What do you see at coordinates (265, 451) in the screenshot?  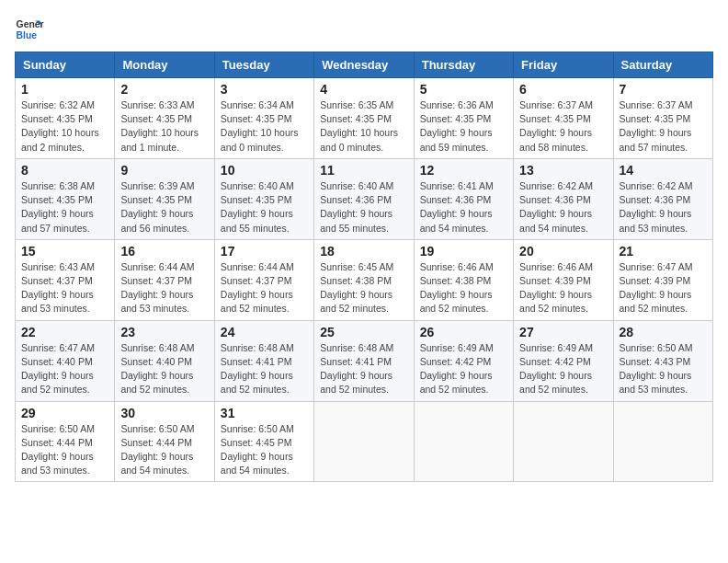 I see `day-info: Sunrise: 6:50 AMSunset: 4:45 PMDaylight:…` at bounding box center [265, 451].